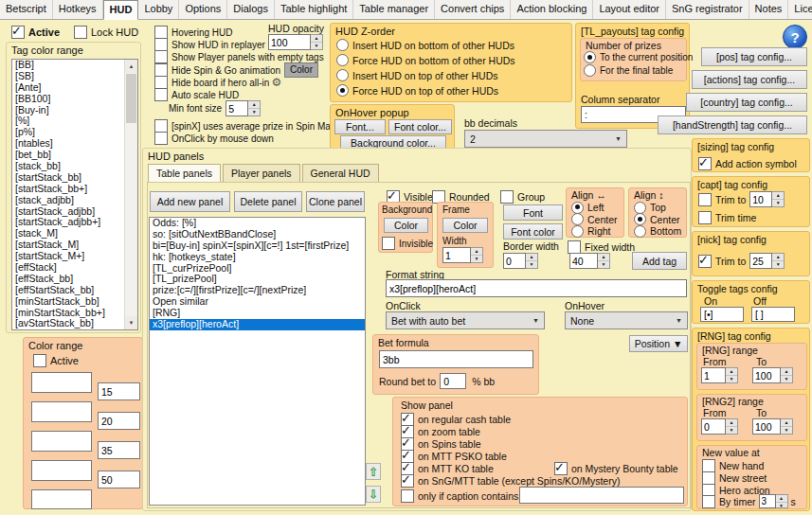 This screenshot has height=515, width=812. I want to click on frame-width-input, so click(457, 256).